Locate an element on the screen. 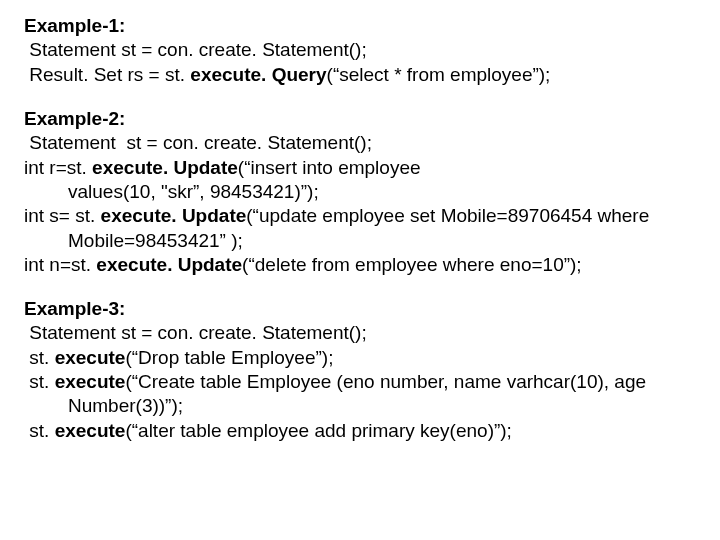 The image size is (720, 540). code-line: st. execute(“Drop table Employee”); is located at coordinates (360, 358).